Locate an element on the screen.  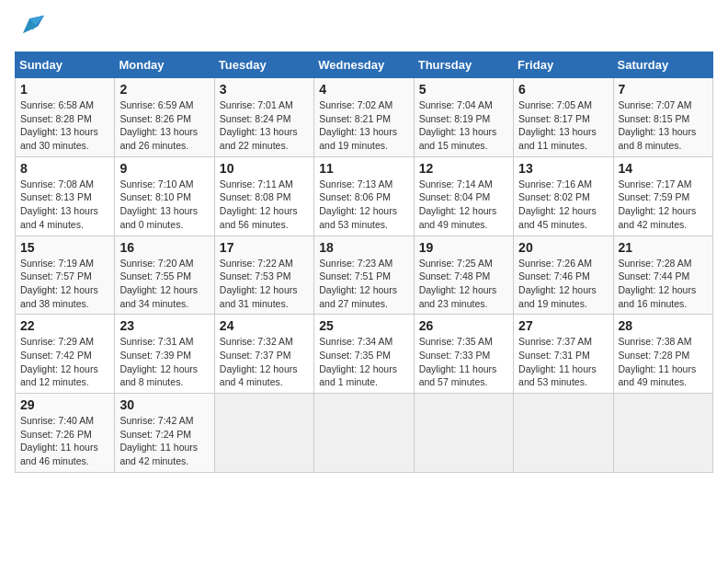
day-number: 15 is located at coordinates (64, 247).